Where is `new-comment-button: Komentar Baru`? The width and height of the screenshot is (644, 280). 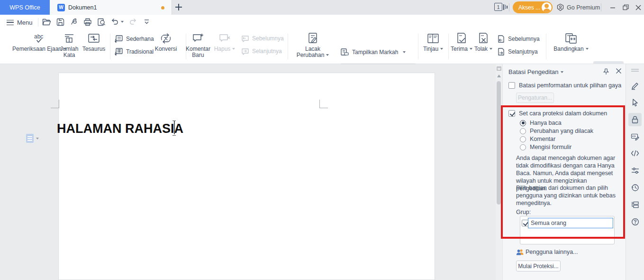 new-comment-button: Komentar Baru is located at coordinates (198, 46).